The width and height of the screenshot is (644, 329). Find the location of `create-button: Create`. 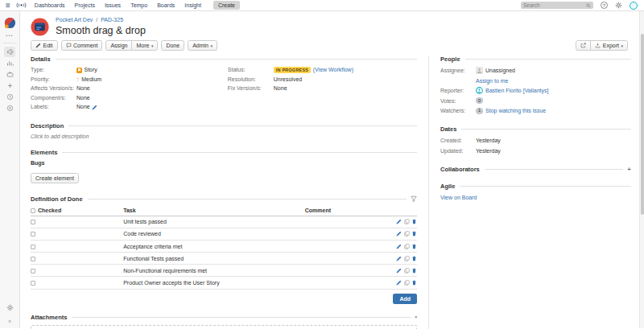

create-button: Create is located at coordinates (227, 5).